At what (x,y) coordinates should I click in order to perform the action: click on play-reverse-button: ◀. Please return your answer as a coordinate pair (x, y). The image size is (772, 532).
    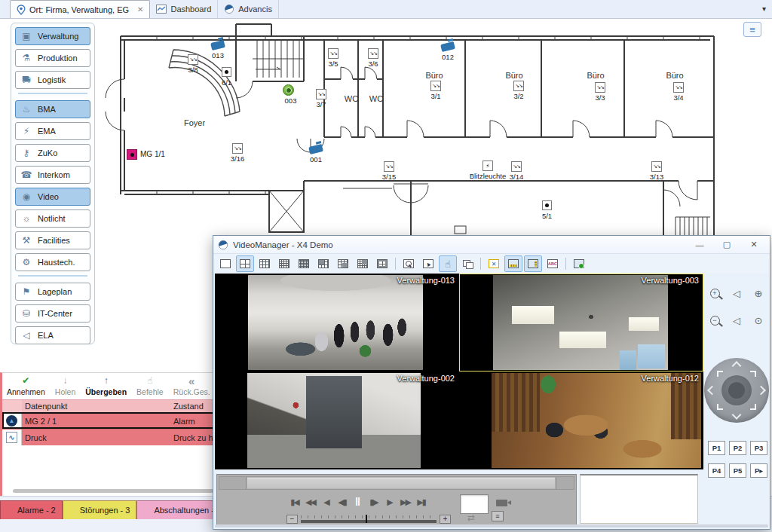
    Looking at the image, I should click on (326, 502).